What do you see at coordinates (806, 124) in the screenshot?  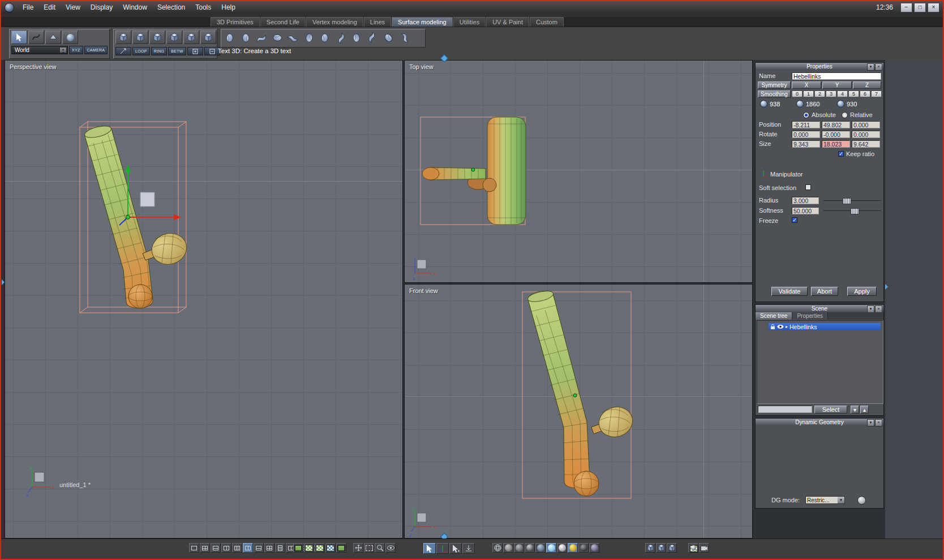 I see `position-x-input` at bounding box center [806, 124].